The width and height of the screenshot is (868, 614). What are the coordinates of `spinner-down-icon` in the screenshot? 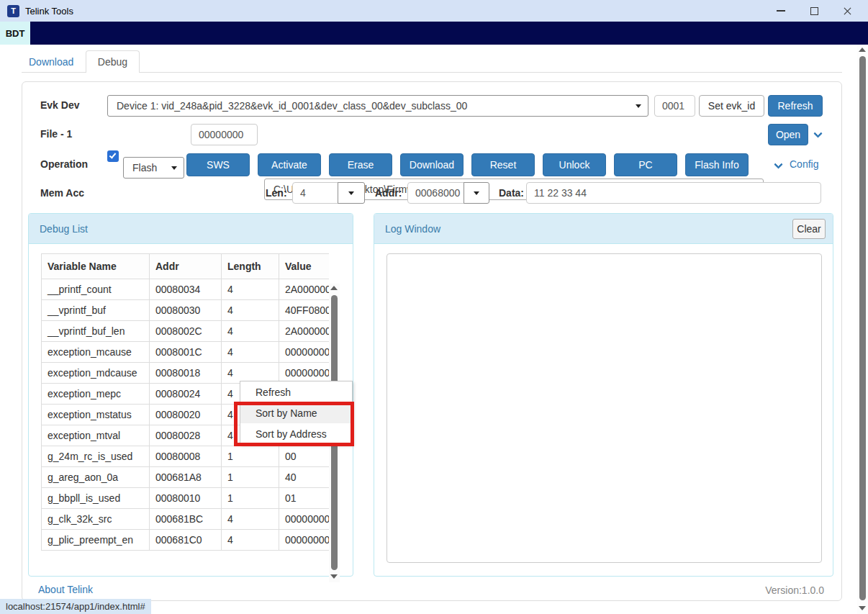 It's located at (351, 193).